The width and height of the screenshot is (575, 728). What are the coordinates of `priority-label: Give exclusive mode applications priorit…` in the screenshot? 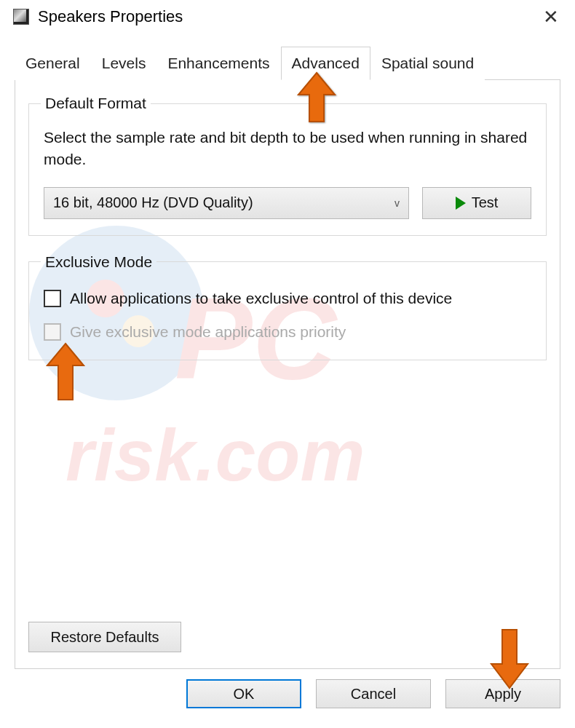 It's located at (208, 332).